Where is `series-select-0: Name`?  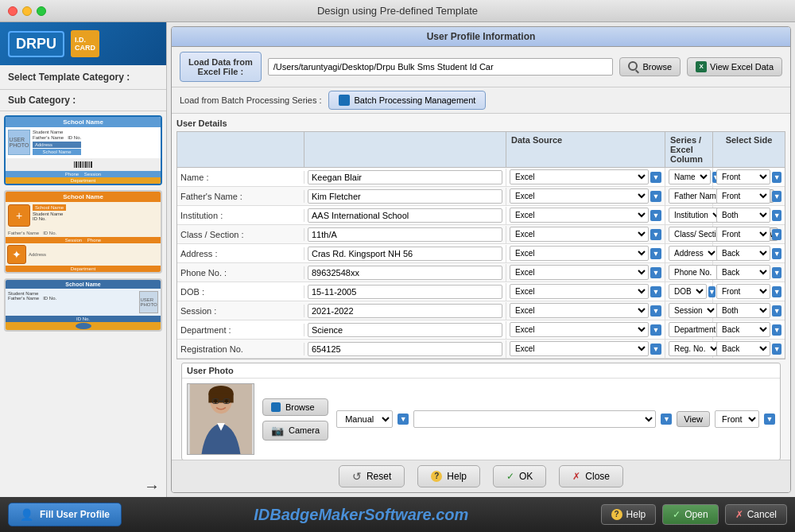
series-select-0: Name is located at coordinates (690, 177).